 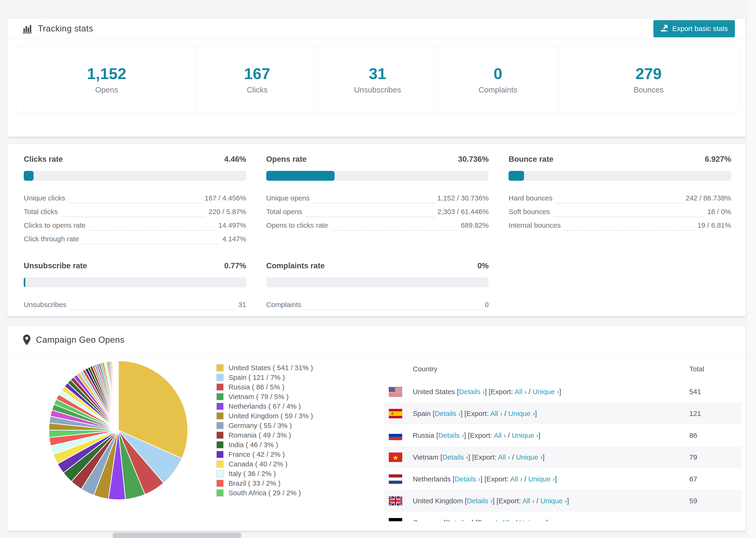 I want to click on geo-table-header: Country Total, so click(x=563, y=369).